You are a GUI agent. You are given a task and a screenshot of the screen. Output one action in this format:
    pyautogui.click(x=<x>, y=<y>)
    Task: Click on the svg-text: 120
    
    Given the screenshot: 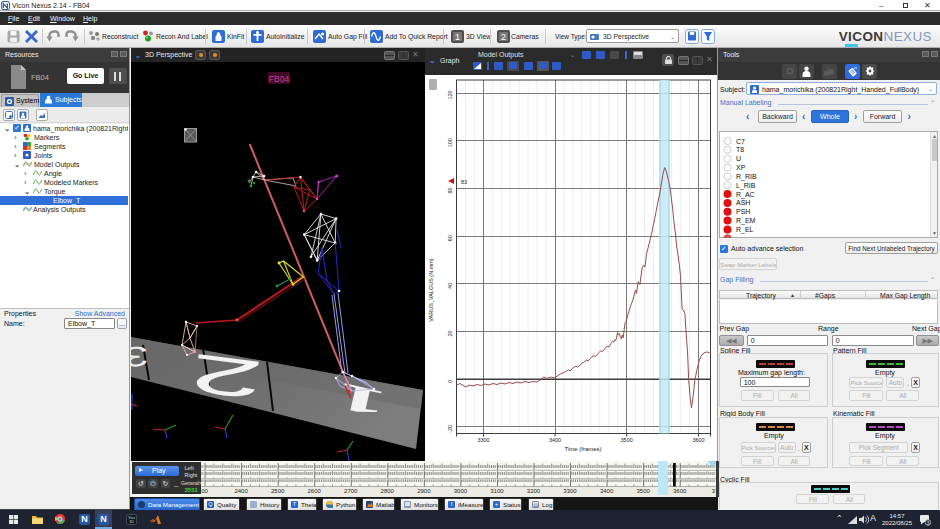 What is the action you would take?
    pyautogui.click(x=450, y=94)
    